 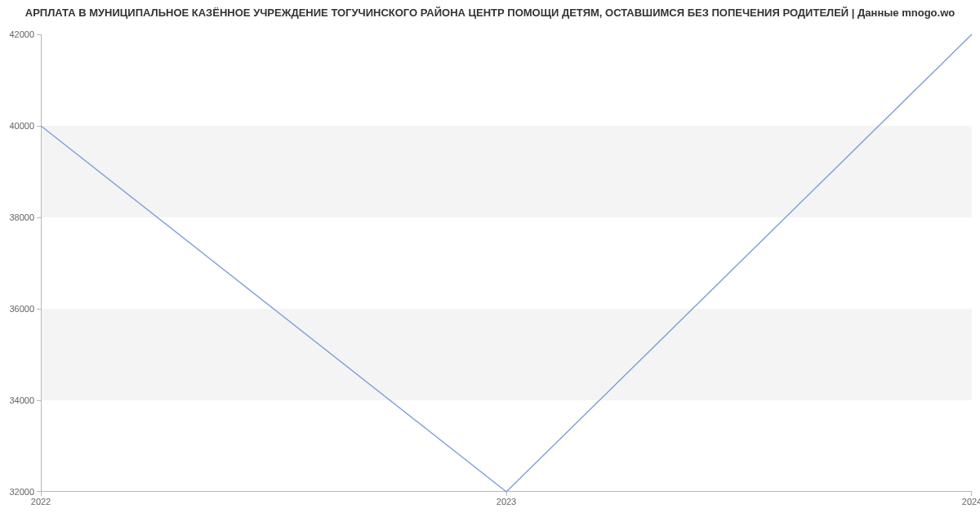 What do you see at coordinates (21, 126) in the screenshot?
I see `y-tick-label: 40000` at bounding box center [21, 126].